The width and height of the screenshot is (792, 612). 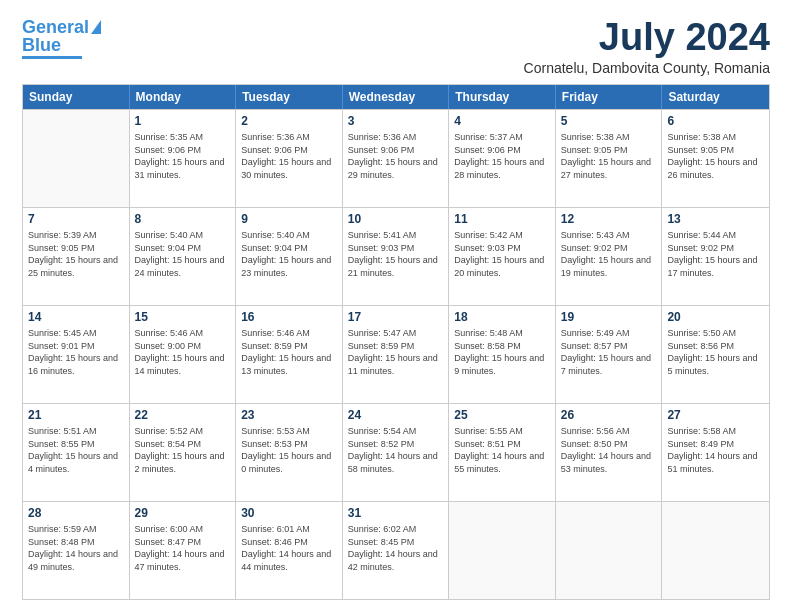 I want to click on day-number: 22, so click(x=183, y=415).